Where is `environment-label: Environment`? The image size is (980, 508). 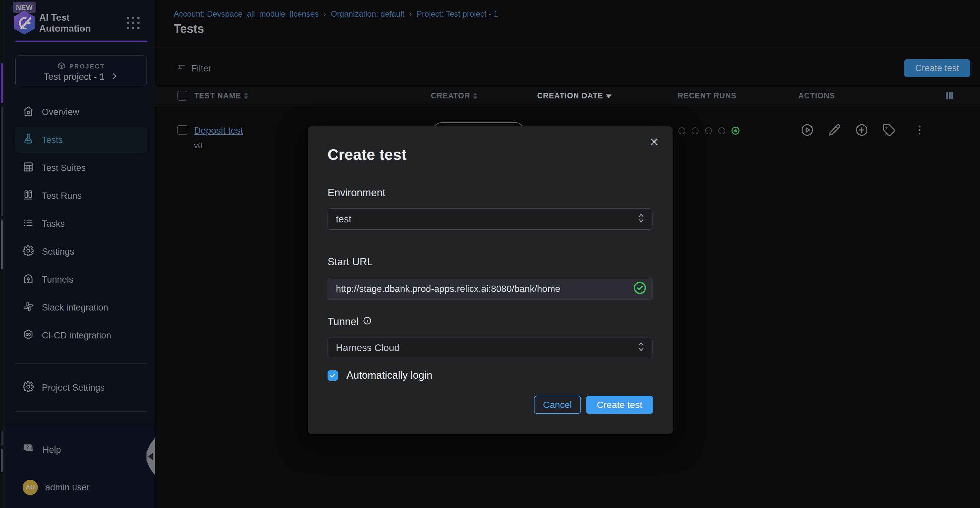
environment-label: Environment is located at coordinates (356, 193).